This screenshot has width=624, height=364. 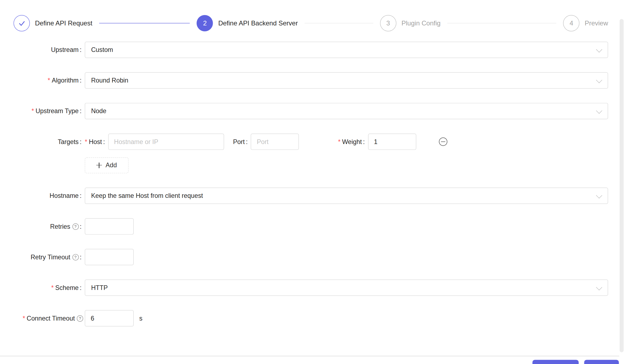 I want to click on hostname-row: Hostname Keep the same Host from client …, so click(x=304, y=196).